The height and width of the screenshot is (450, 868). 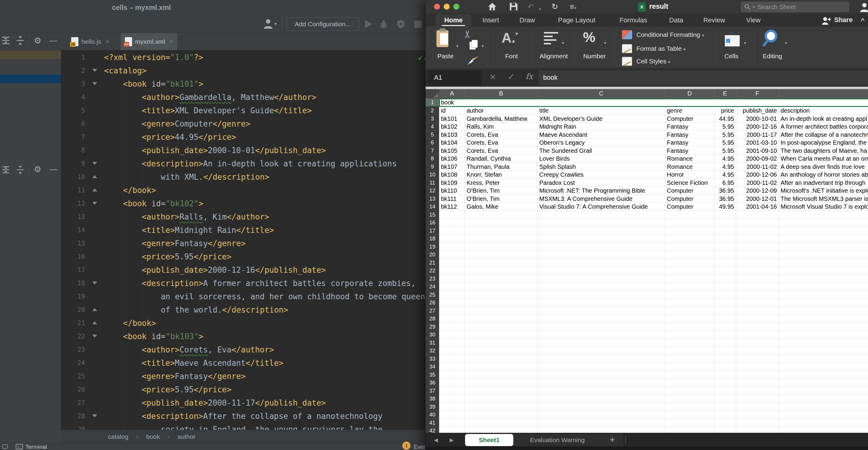 I want to click on row-header-30: 30, so click(x=432, y=335).